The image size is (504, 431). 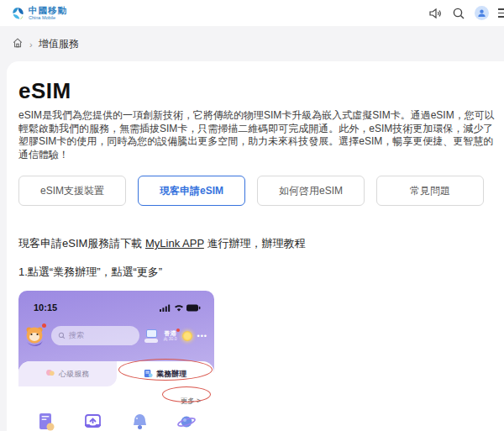 I want to click on tab-activate-esim: 如何啓用eSIM, so click(x=311, y=191).